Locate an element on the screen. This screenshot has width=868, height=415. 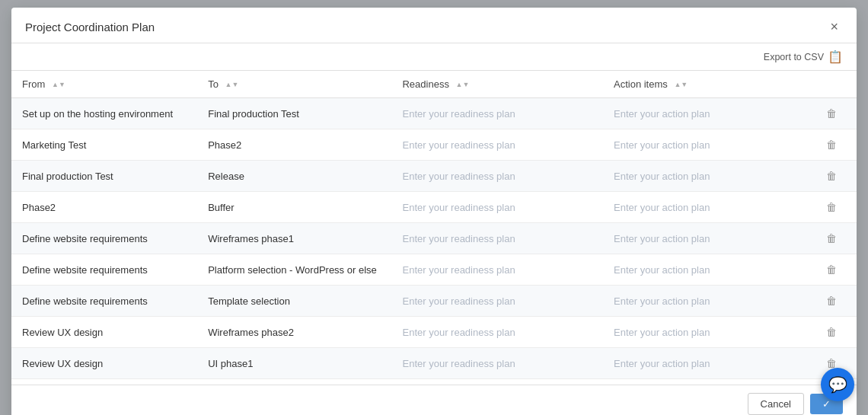
cell-from: Wireframes phase1 is located at coordinates (104, 382).